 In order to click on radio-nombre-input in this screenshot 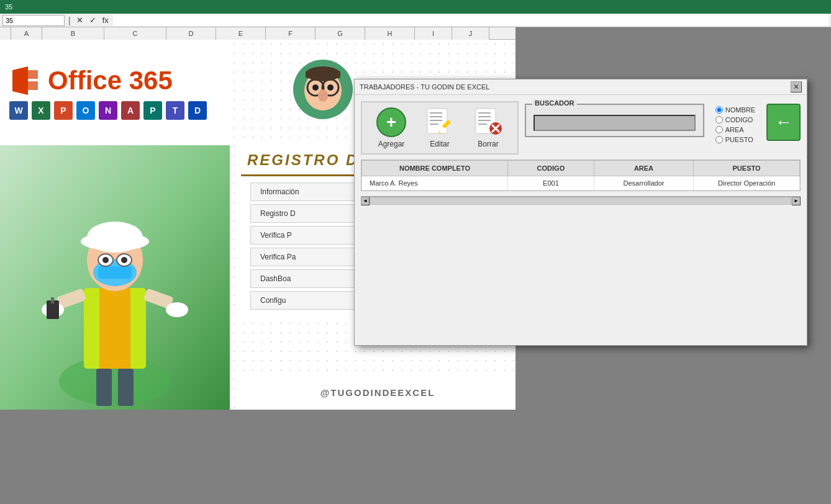, I will do `click(719, 110)`.